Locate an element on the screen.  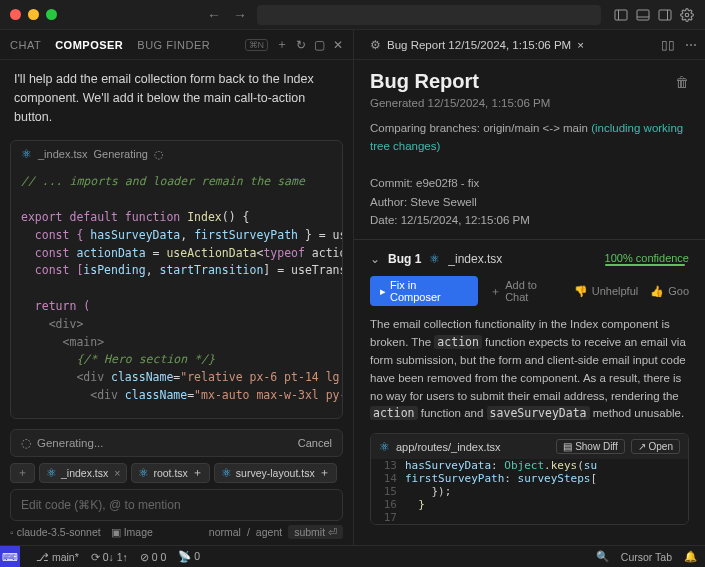
diff-file-path: app/routes/_index.tsx is located at coordinates (448, 447).